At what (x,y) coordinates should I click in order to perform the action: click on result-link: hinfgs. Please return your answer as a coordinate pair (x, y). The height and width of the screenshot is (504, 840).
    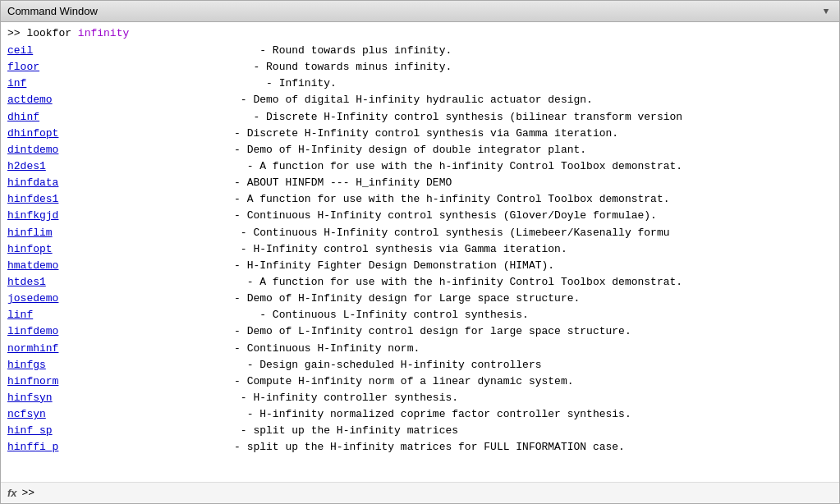
    Looking at the image, I should click on (57, 365).